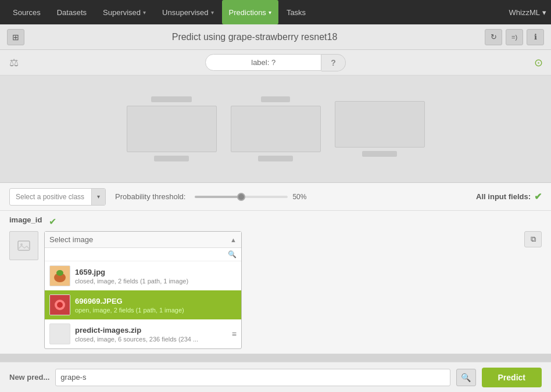  What do you see at coordinates (255, 37) in the screenshot?
I see `page-title: Predict using grape-strawberry resnet18` at bounding box center [255, 37].